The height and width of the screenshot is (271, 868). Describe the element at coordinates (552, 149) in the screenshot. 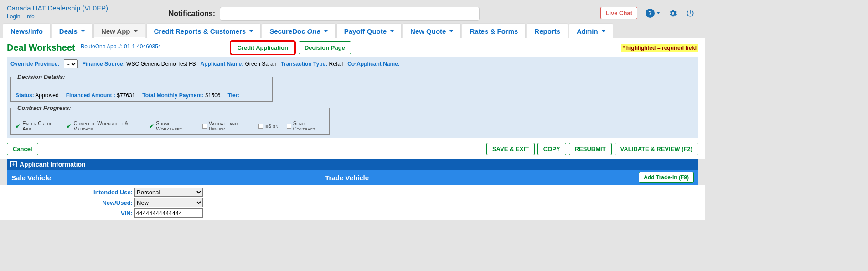

I see `copy-button: COPY` at that location.